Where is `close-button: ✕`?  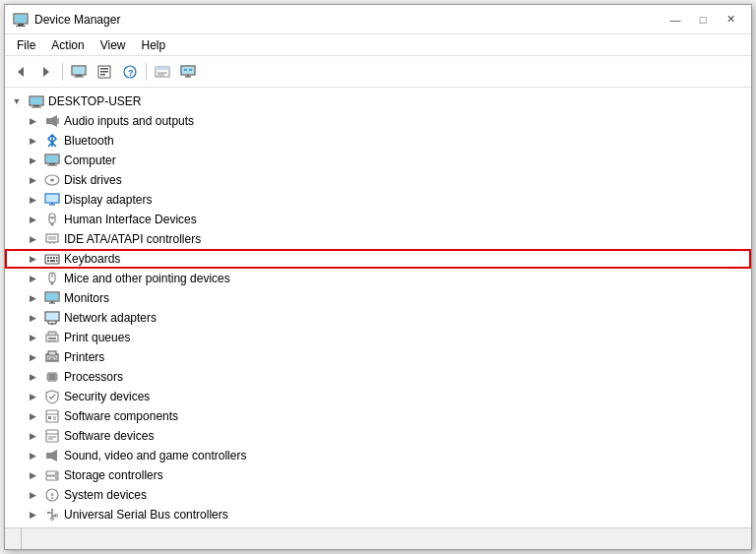
close-button: ✕ is located at coordinates (730, 20).